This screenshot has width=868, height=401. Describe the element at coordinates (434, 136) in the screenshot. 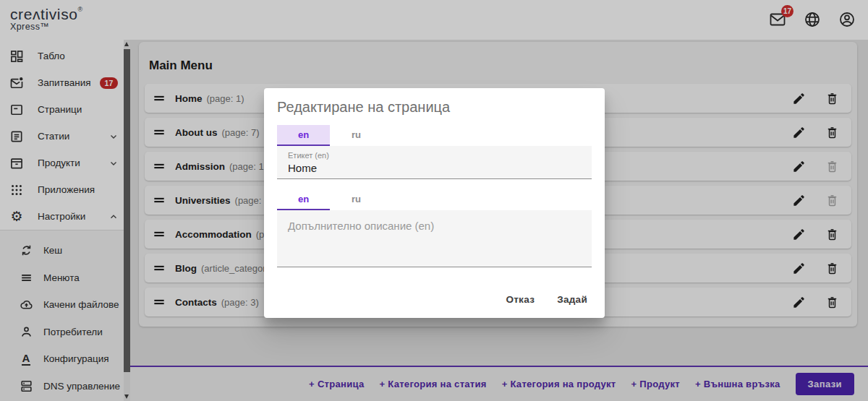

I see `label-language-tabs: en ru` at that location.